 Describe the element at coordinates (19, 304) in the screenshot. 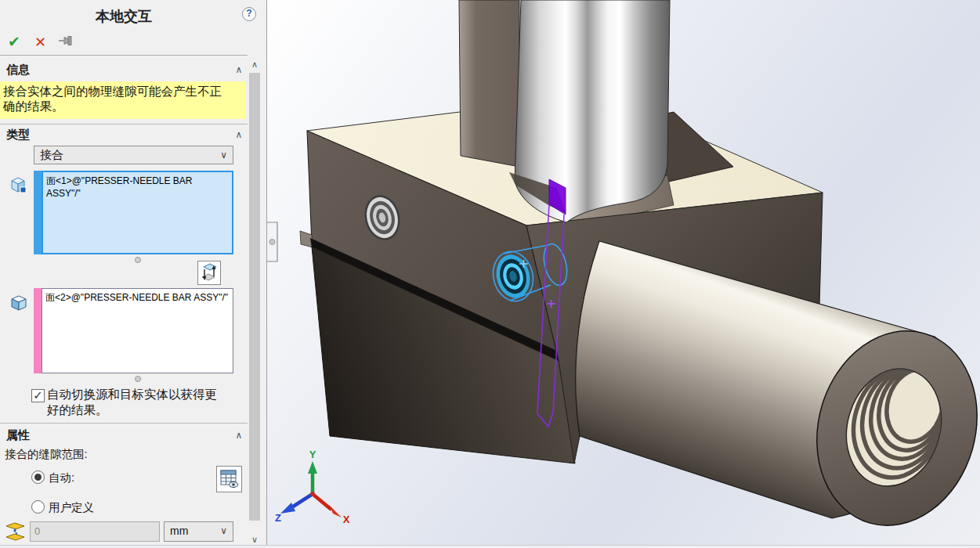

I see `target-body-cube-icon` at that location.